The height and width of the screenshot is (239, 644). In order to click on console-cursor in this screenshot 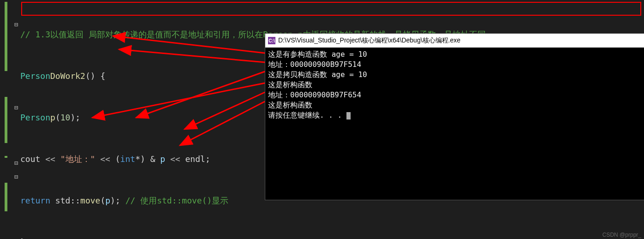, I will do `click(349, 116)`.